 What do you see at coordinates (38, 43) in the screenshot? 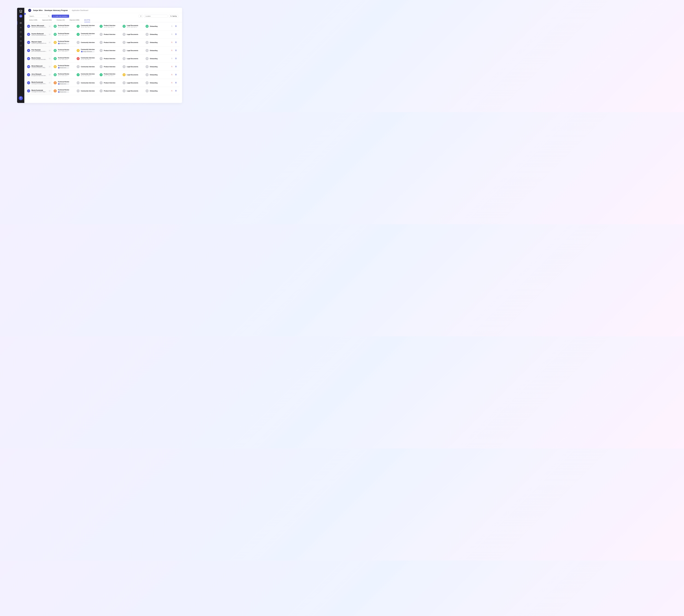
I see `person-cell: WG Wojciech Gębiś wojciech.gebis@gmail.c…` at bounding box center [38, 43].